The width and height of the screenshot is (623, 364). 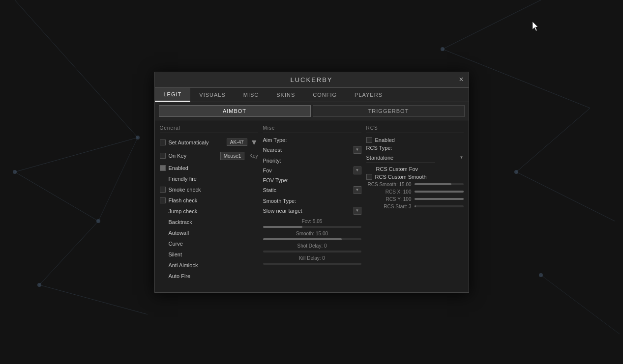 I want to click on smooth-type-dropdown: ▼, so click(x=357, y=211).